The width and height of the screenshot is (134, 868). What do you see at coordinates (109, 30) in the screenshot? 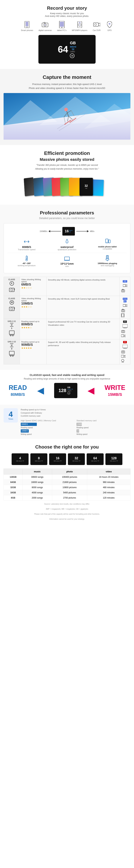
I see `device-gps-label: GPS` at bounding box center [109, 30].